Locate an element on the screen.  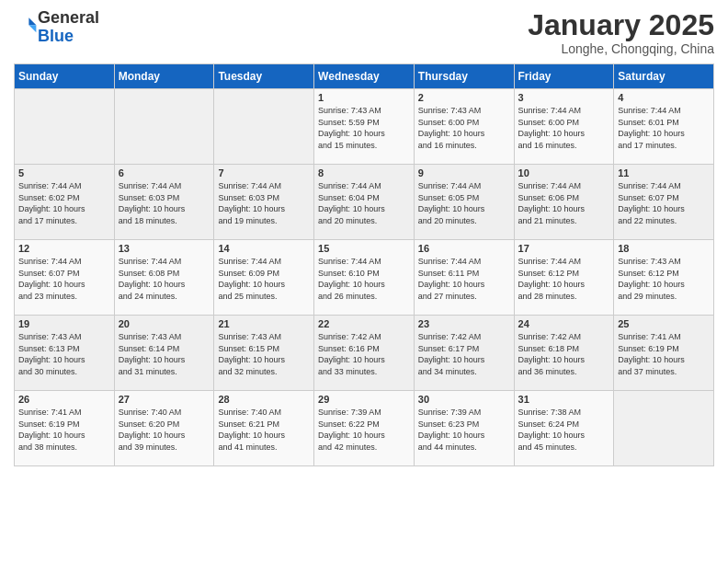
day-number: 19 is located at coordinates (64, 324).